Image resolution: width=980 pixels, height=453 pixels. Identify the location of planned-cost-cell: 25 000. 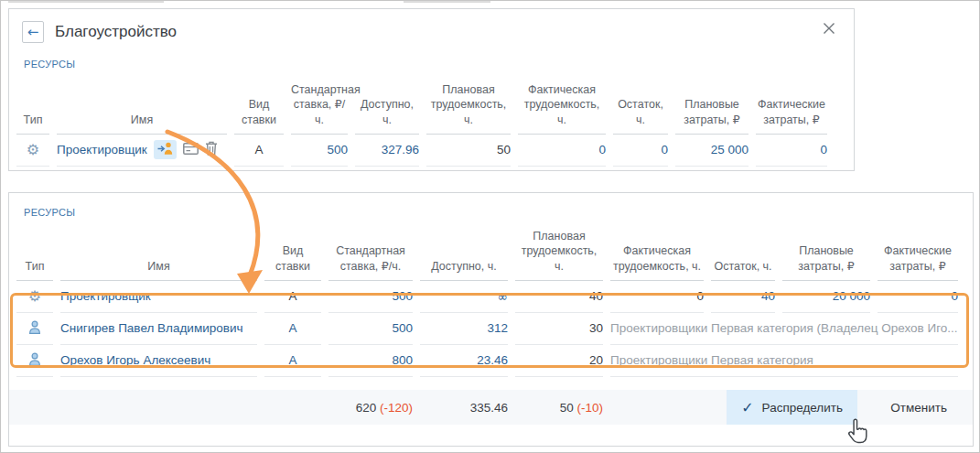
(712, 150).